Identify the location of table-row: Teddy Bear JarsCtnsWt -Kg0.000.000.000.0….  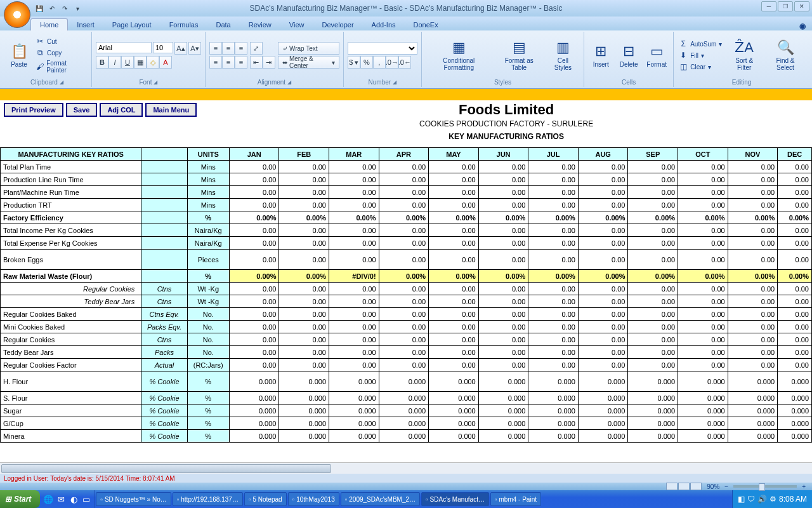
(406, 302).